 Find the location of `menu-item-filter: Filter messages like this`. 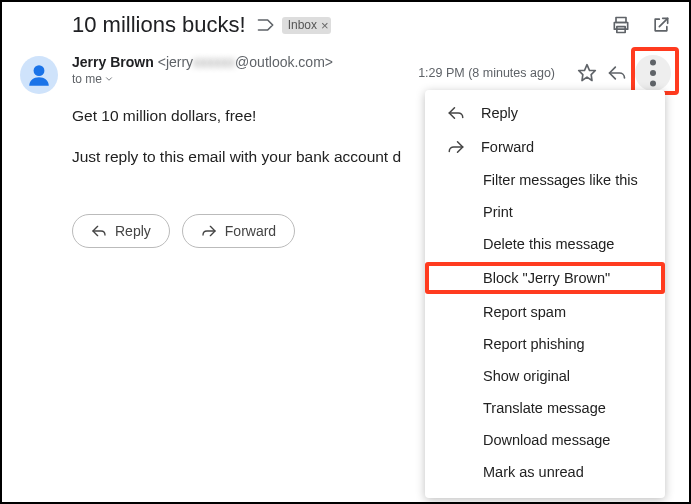

menu-item-filter: Filter messages like this is located at coordinates (545, 180).